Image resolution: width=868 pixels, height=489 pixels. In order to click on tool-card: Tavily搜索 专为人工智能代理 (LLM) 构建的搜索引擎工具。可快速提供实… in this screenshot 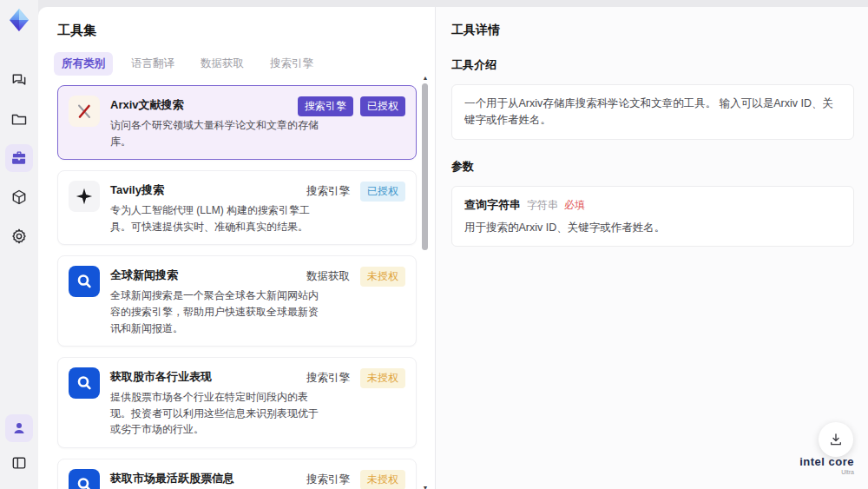, I will do `click(237, 208)`.